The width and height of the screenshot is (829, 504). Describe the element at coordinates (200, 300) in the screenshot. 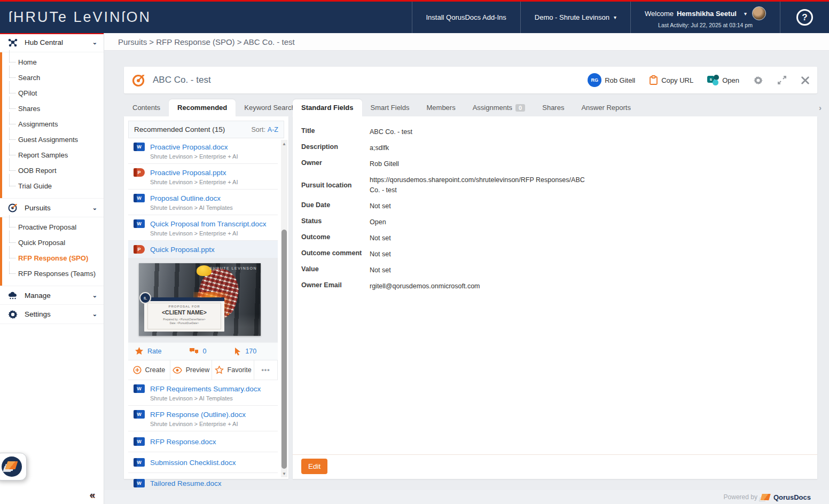

I see `slide-thumbnail: SHRUTE LEVINSON ſL PROPOSAL FOR <CLIENT …` at that location.